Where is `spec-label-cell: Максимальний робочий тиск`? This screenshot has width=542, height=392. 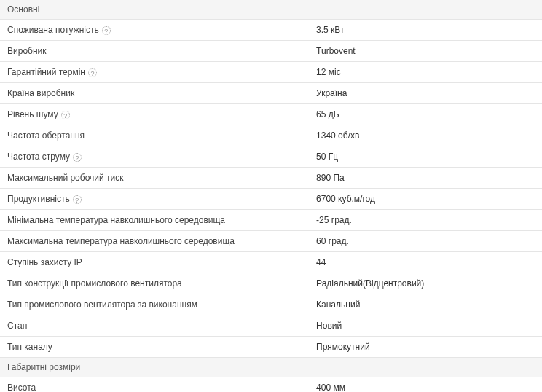
spec-label-cell: Максимальний робочий тиск is located at coordinates (154, 178).